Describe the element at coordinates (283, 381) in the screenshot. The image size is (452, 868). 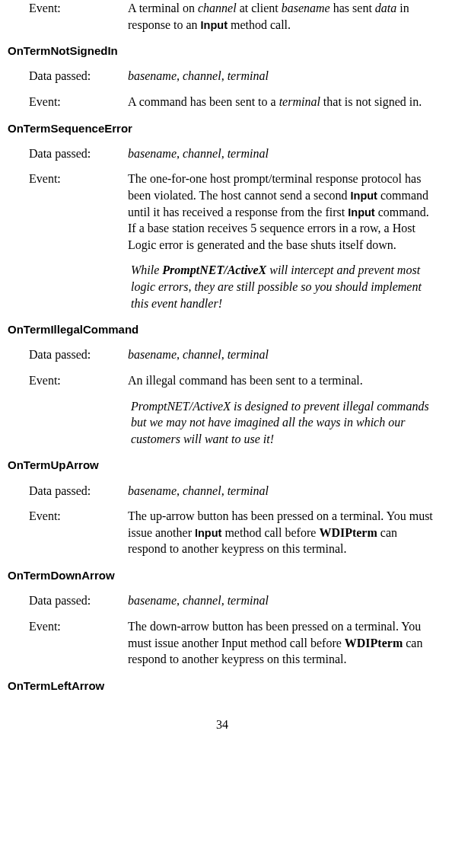
I see `event-desc: An illegal command has been sent to a te…` at that location.